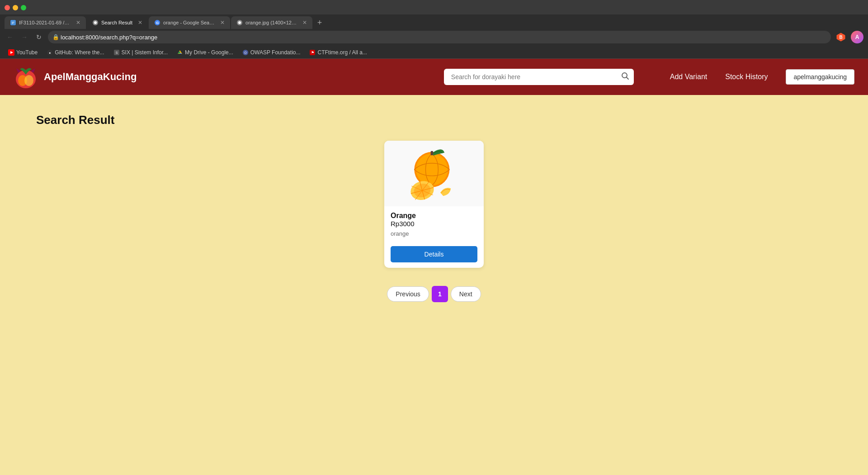 This screenshot has height=475, width=868. What do you see at coordinates (117, 52) in the screenshot?
I see `six-favicon: S` at bounding box center [117, 52].